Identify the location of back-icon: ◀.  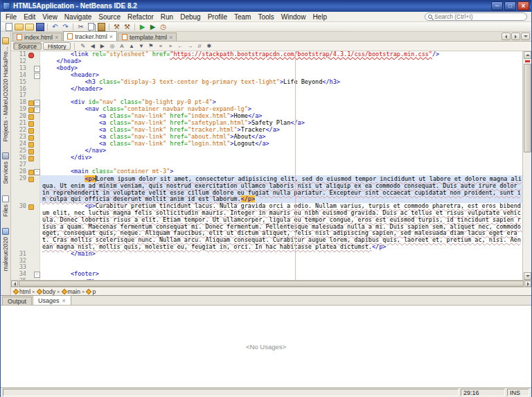
(93, 46).